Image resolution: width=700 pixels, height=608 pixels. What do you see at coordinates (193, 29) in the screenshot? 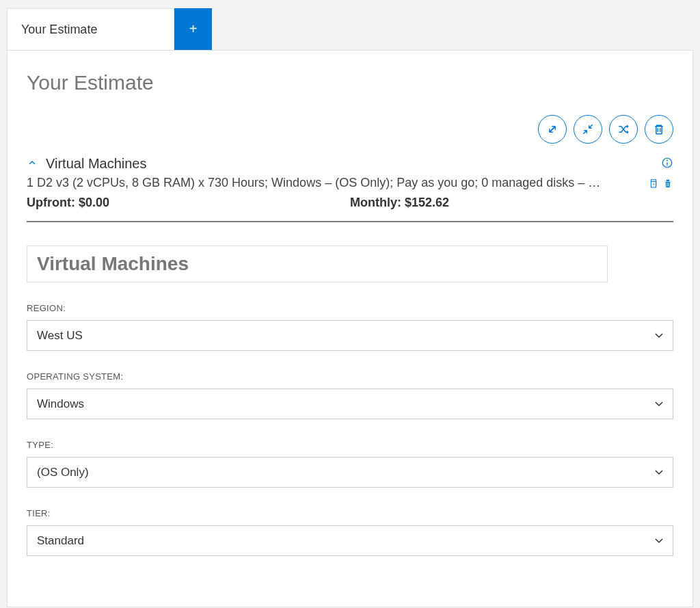
I see `tab-add-button: +` at bounding box center [193, 29].